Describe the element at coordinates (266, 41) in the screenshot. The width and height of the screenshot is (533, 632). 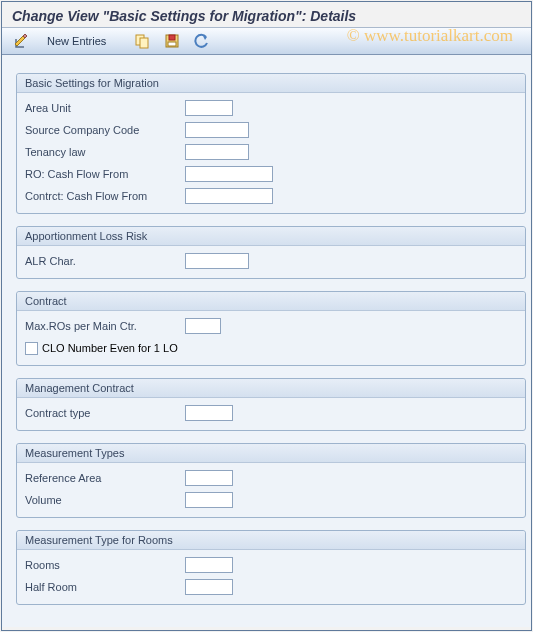
I see `toolbar: New Entries` at that location.